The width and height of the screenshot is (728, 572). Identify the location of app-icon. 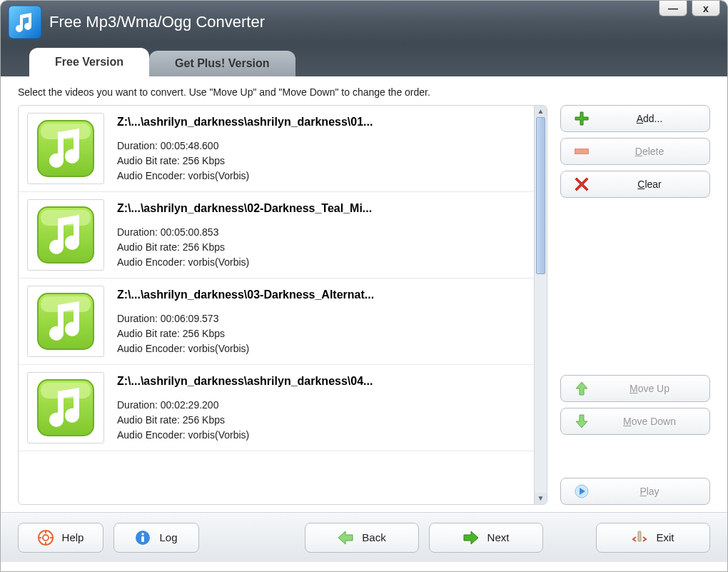
(25, 22).